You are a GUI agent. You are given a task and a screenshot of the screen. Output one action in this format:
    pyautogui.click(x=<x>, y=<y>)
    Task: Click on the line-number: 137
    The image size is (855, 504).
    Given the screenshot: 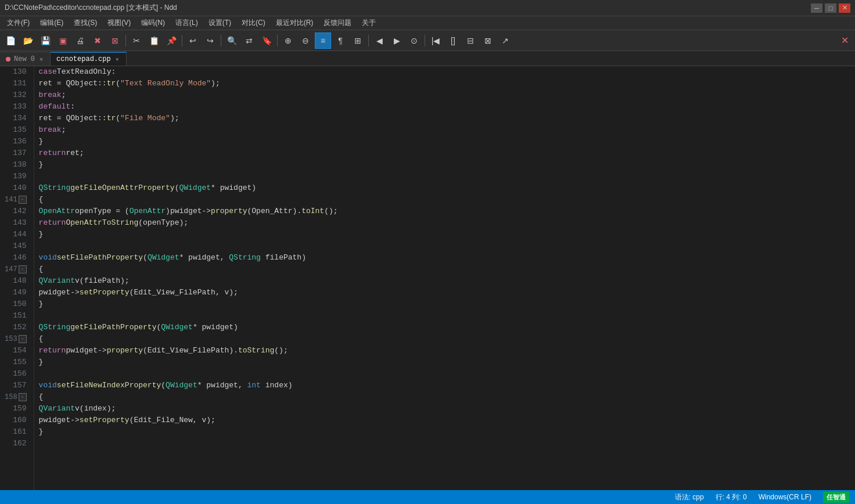 What is the action you would take?
    pyautogui.click(x=17, y=153)
    